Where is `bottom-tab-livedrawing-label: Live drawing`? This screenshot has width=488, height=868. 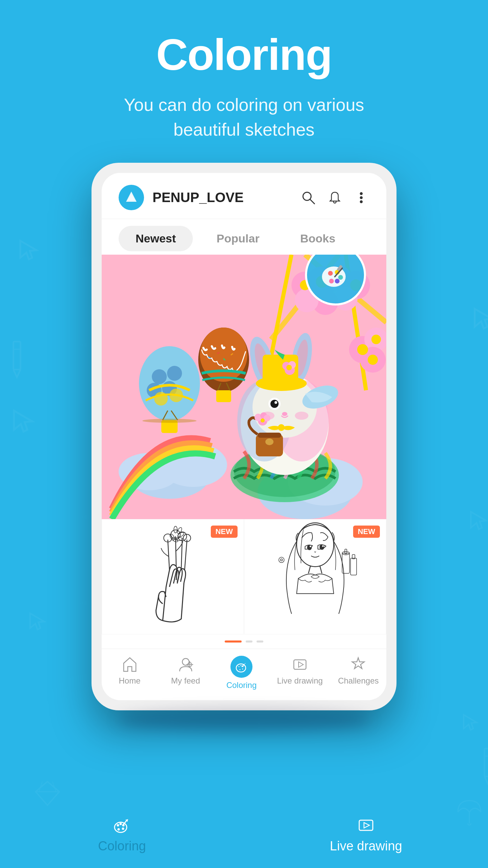 bottom-tab-livedrawing-label: Live drawing is located at coordinates (366, 846).